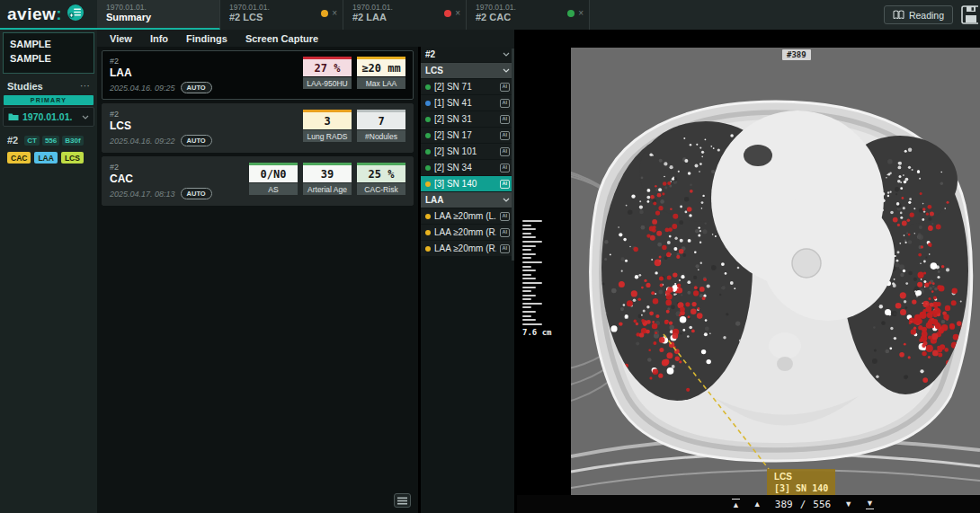 This screenshot has height=513, width=980. Describe the element at coordinates (257, 75) in the screenshot. I see `summary-card-laa: #2 LAA 2025.04.16. 09:25 AUTO 27 % LAA-9…` at that location.